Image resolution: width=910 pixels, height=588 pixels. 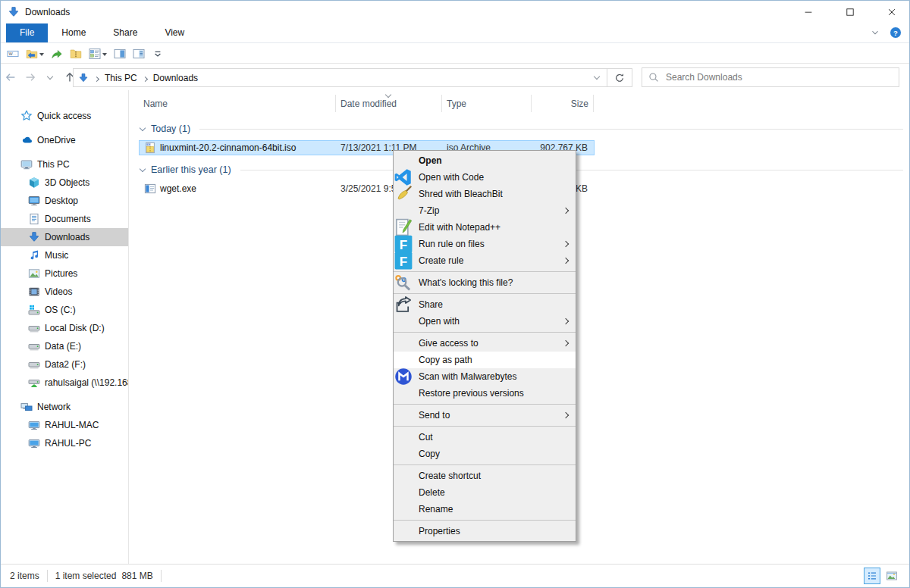 I want to click on sidebar-item-videos: Videos, so click(x=64, y=292).